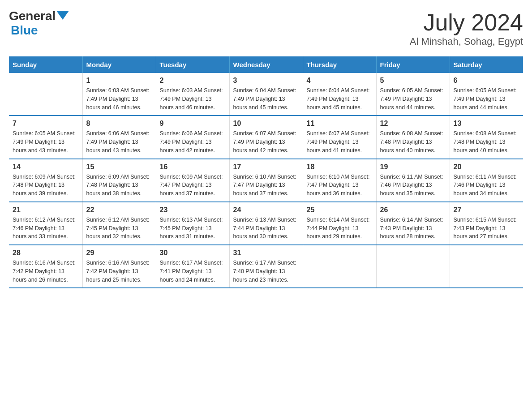 The height and width of the screenshot is (411, 532). I want to click on day-info: Sunrise: 6:13 AM Sunset: 7:45 PM Dayligh…, so click(193, 228).